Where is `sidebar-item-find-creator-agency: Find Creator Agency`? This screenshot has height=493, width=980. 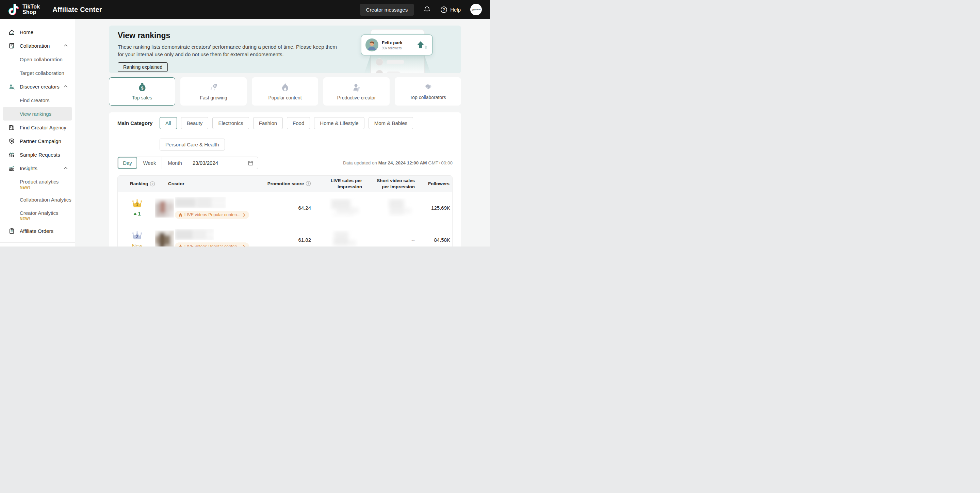 sidebar-item-find-creator-agency: Find Creator Agency is located at coordinates (37, 127).